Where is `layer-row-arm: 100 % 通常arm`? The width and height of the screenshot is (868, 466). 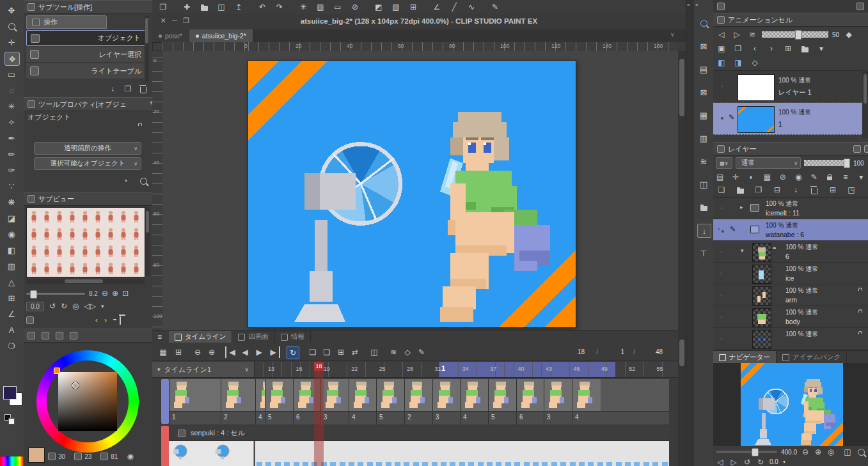
layer-row-arm: 100 % 通常arm is located at coordinates (791, 295).